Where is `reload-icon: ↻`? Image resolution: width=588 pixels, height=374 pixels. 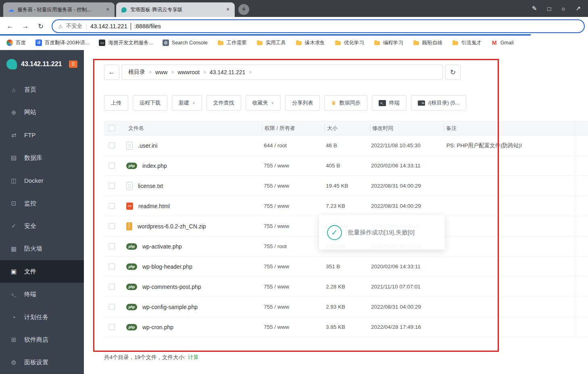
reload-icon: ↻ is located at coordinates (41, 26).